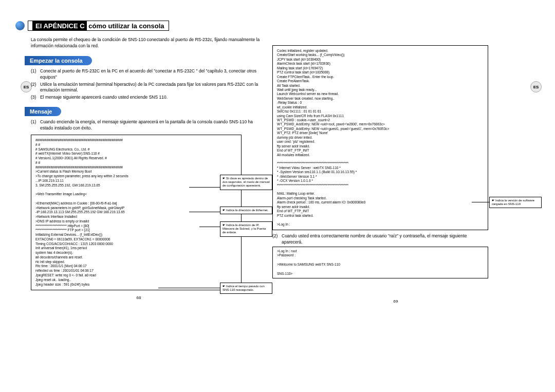 This screenshot has width=555, height=392. What do you see at coordinates (35, 98) in the screenshot?
I see `step-num: (3)` at bounding box center [35, 98].